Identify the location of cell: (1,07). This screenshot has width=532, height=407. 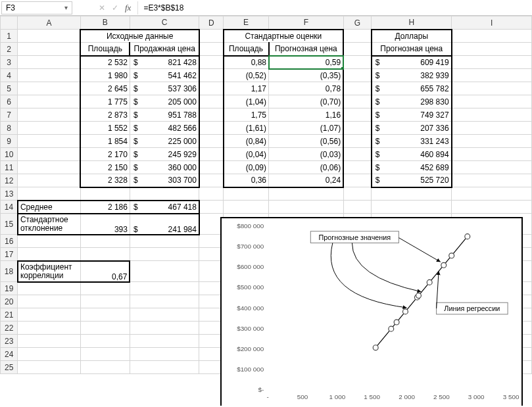
(306, 128).